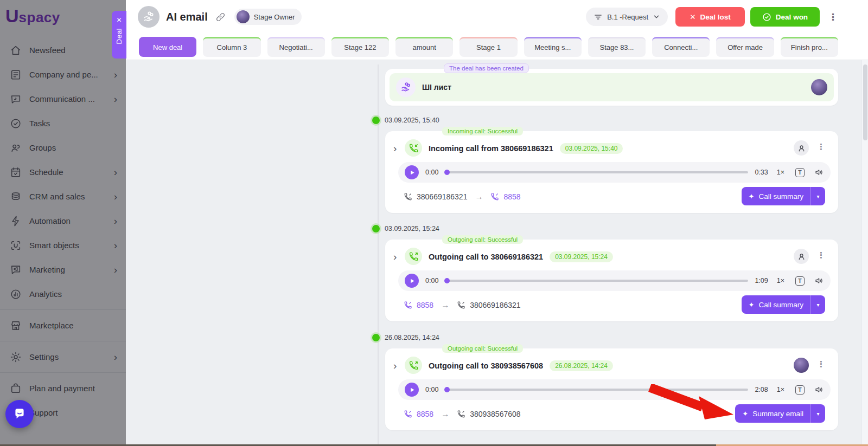 The height and width of the screenshot is (446, 868). I want to click on modal-dim-overlay, so click(63, 223).